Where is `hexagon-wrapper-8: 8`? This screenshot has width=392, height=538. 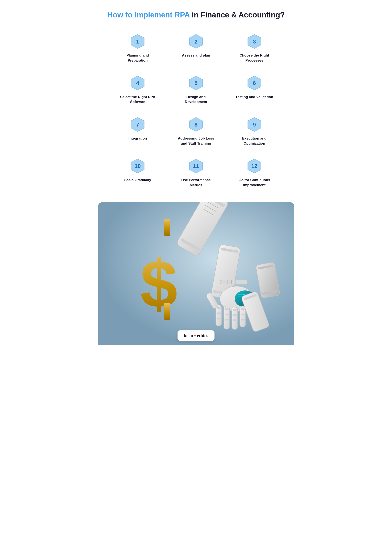 hexagon-wrapper-8: 8 is located at coordinates (196, 125).